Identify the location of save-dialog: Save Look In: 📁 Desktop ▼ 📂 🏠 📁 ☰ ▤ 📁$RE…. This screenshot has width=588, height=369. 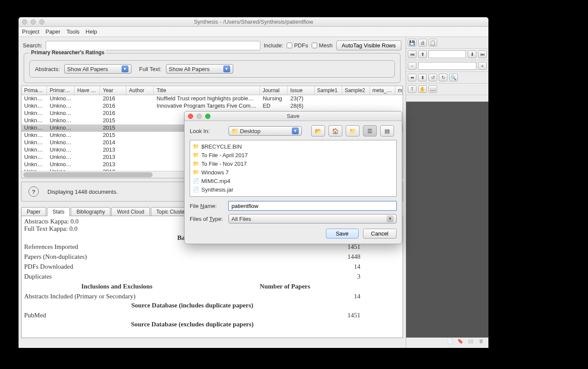
(293, 177).